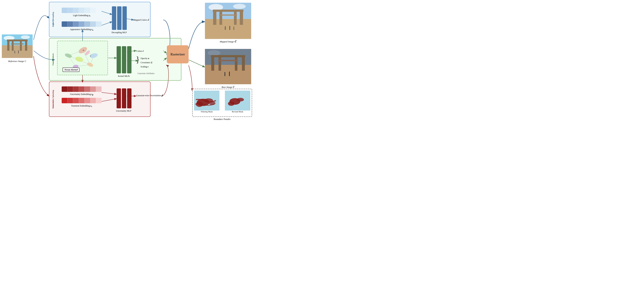 The image size is (644, 300). I want to click on reference-image, so click(17, 46).